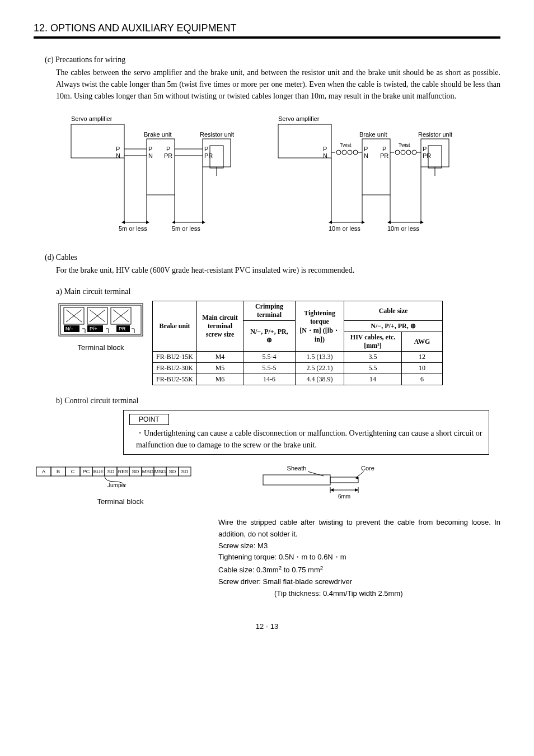 This screenshot has height=756, width=534. What do you see at coordinates (394, 326) in the screenshot?
I see `col-cable-sub: N/−, P/+, PR, ⊕` at bounding box center [394, 326].